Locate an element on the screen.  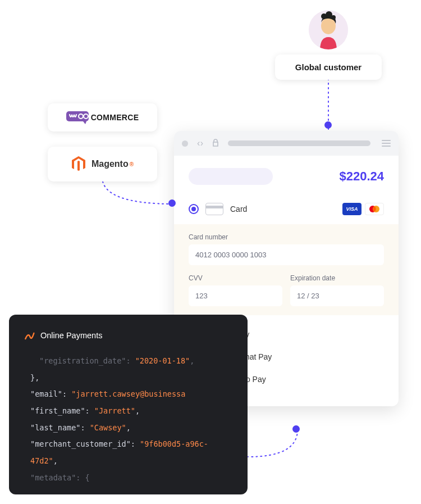
cvv-input is located at coordinates (236, 296).